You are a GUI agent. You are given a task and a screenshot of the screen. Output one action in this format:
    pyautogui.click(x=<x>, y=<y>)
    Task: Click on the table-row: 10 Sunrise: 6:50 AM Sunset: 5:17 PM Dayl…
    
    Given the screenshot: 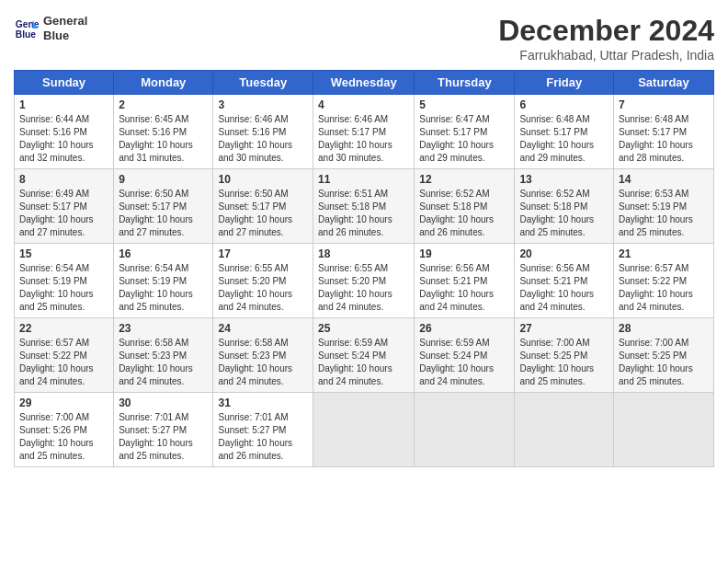 What is the action you would take?
    pyautogui.click(x=263, y=206)
    